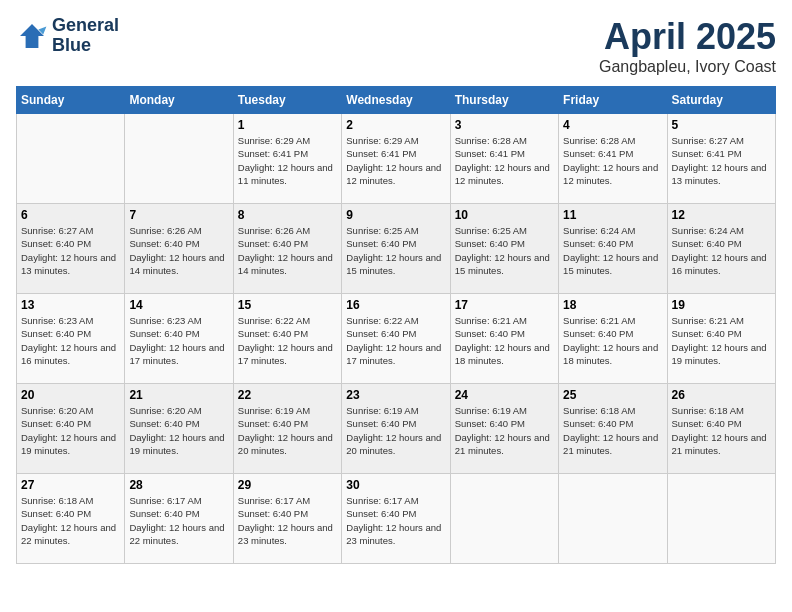  What do you see at coordinates (613, 339) in the screenshot?
I see `calendar-cell: 18Sunrise: 6:21 AM Sunset: 6:40 PM Dayli…` at bounding box center [613, 339].